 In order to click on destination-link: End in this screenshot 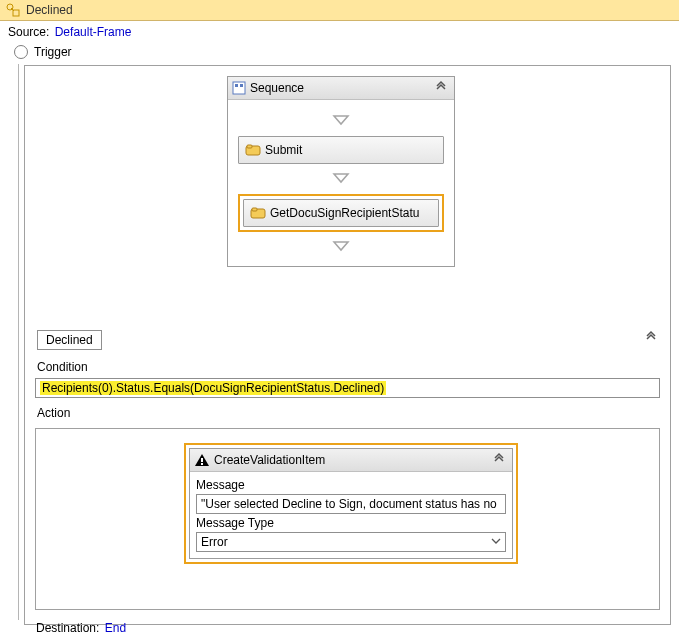, I will do `click(116, 628)`.